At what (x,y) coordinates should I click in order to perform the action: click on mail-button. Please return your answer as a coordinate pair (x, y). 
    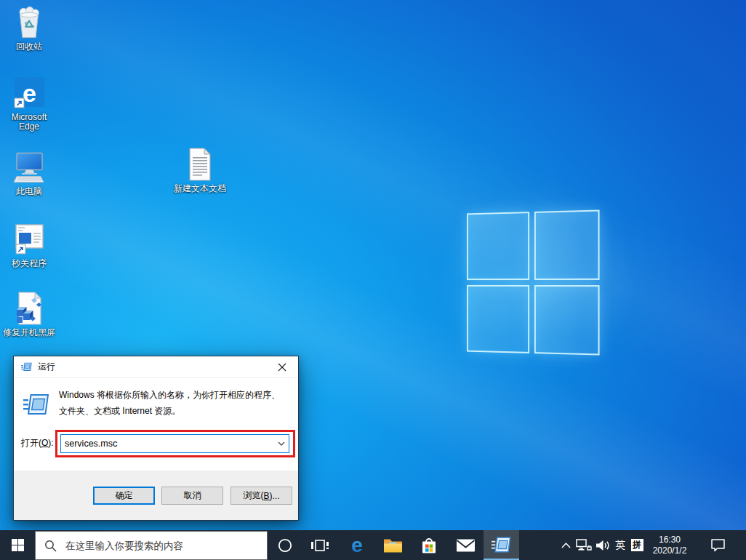
    Looking at the image, I should click on (465, 545).